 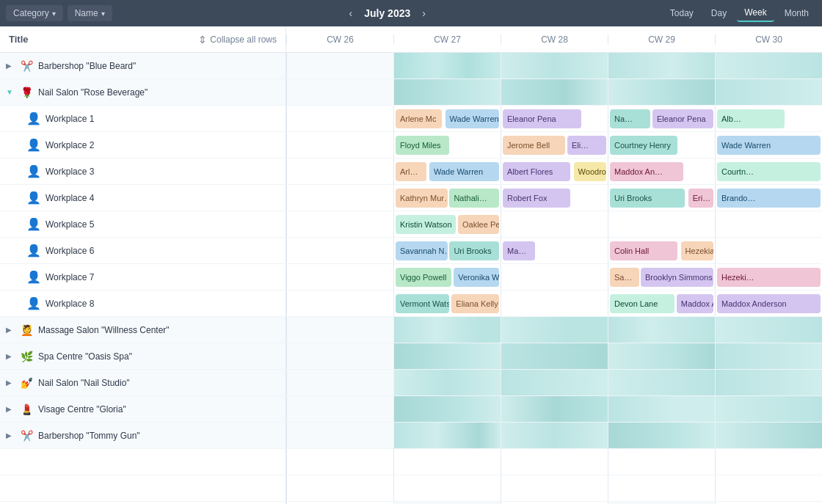 What do you see at coordinates (143, 66) in the screenshot?
I see `barbershop-blue-beard-label: ▶ ✂️ Barbershop "Blue Beard"` at bounding box center [143, 66].